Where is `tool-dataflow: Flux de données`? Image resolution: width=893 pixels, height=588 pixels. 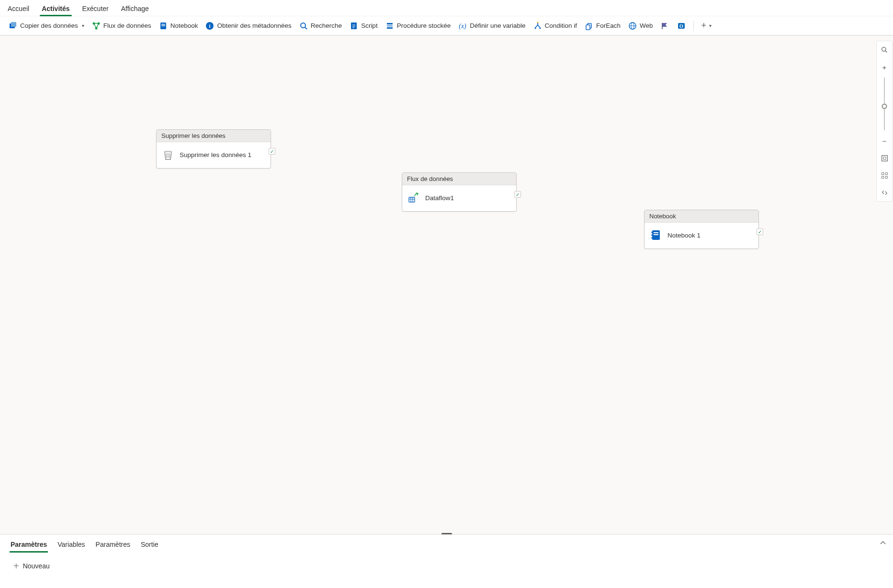 tool-dataflow: Flux de données is located at coordinates (122, 26).